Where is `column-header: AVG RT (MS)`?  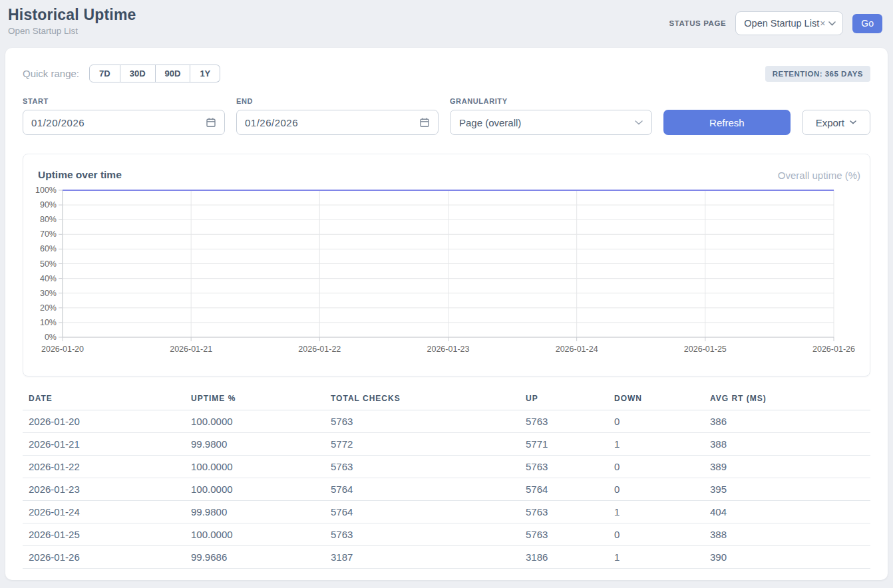
column-header: AVG RT (MS) is located at coordinates (787, 402).